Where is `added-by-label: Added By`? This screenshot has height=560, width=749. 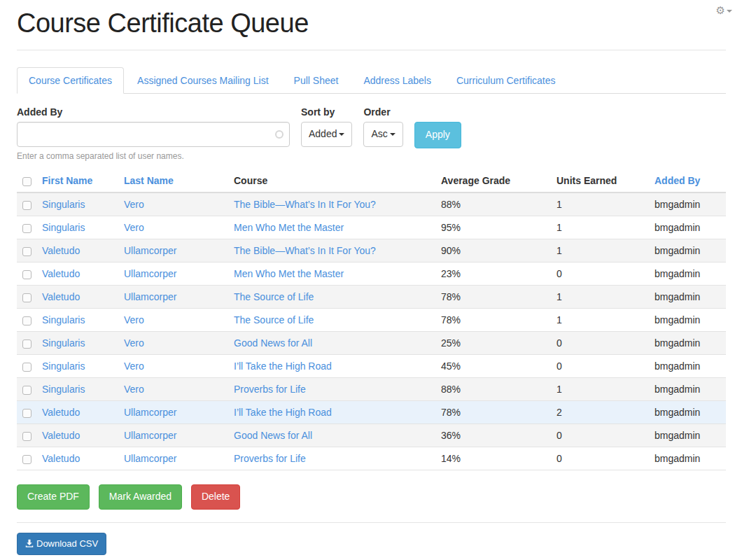 added-by-label: Added By is located at coordinates (153, 112).